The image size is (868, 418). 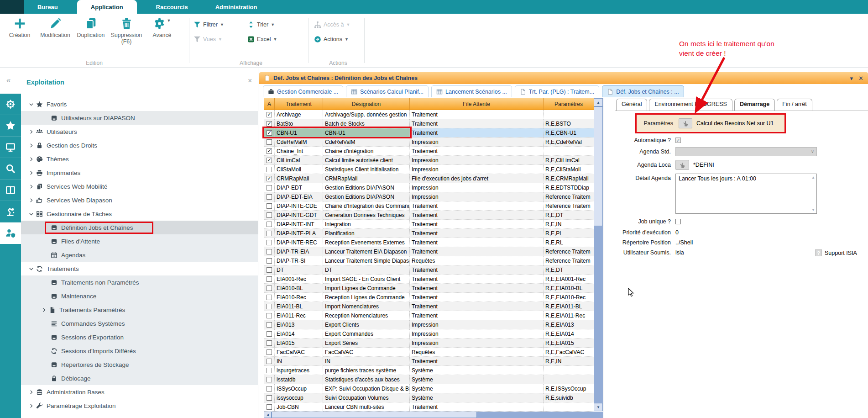 I want to click on table-row-diap-inte-cde: DIAP-INTE-CDEChaine d'Integration des Co…, so click(x=434, y=206).